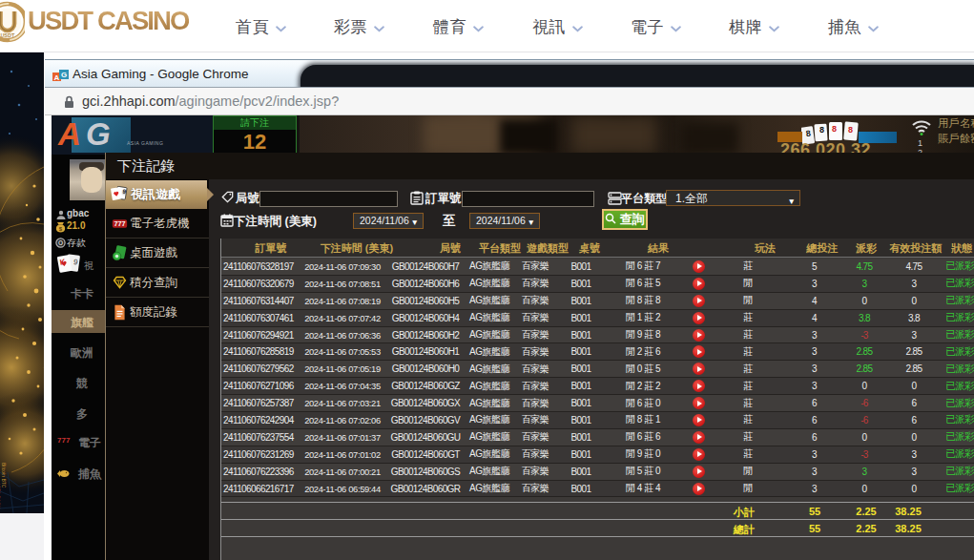 This screenshot has height=560, width=974. What do you see at coordinates (8, 35) in the screenshot?
I see `svg-text: USDT` at bounding box center [8, 35].